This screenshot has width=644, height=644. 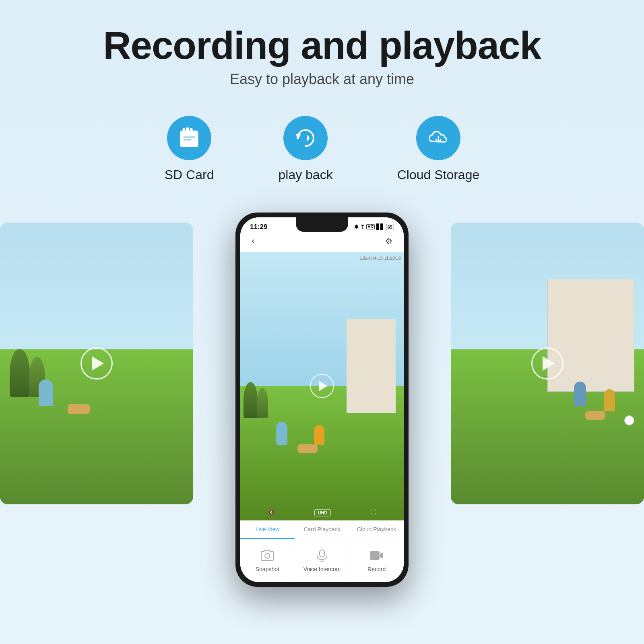 What do you see at coordinates (377, 569) in the screenshot?
I see `record-label: Record` at bounding box center [377, 569].